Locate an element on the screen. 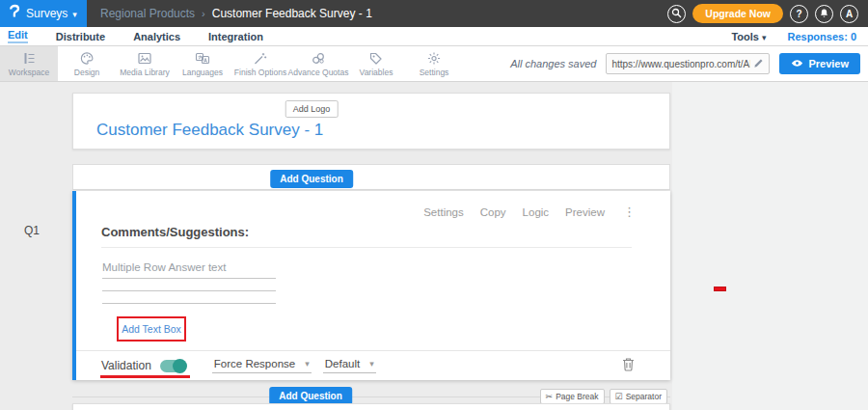 This screenshot has width=868, height=410. responses-count-link: Responses: 0 is located at coordinates (822, 37).